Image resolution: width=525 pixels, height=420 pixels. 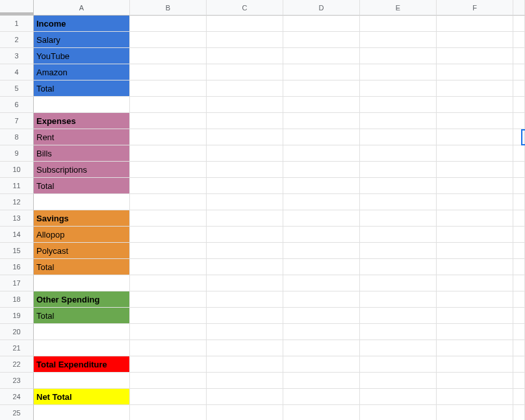 I want to click on cell-B10, so click(x=168, y=170).